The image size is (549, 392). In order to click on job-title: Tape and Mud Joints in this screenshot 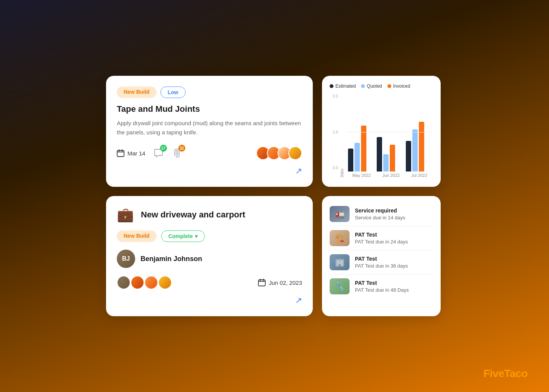, I will do `click(209, 109)`.